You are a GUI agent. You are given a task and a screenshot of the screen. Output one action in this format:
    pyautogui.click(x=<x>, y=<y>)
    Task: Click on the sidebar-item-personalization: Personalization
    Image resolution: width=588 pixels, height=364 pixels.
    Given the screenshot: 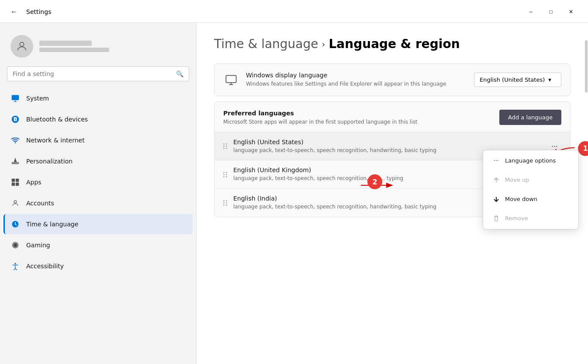 What is the action you would take?
    pyautogui.click(x=98, y=161)
    